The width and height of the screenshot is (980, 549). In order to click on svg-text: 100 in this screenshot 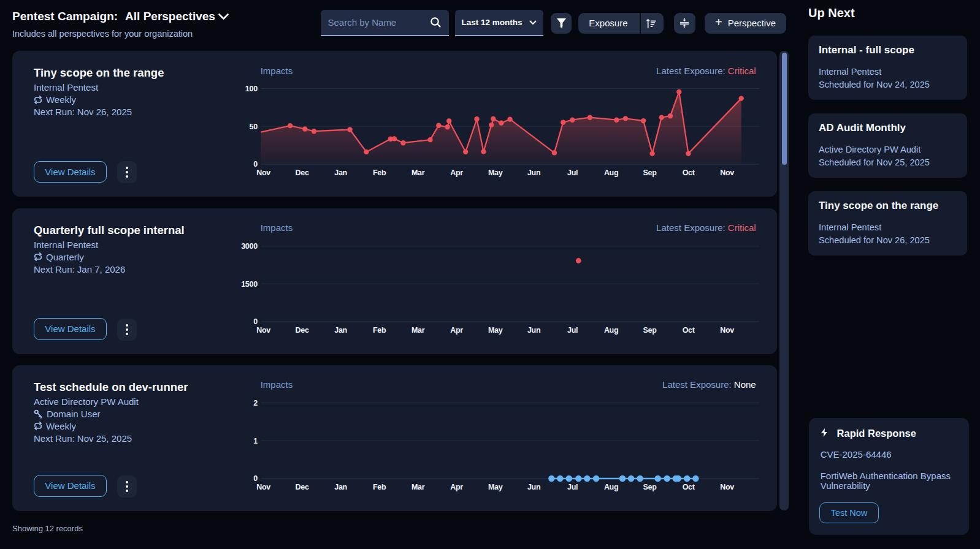, I will do `click(251, 89)`.